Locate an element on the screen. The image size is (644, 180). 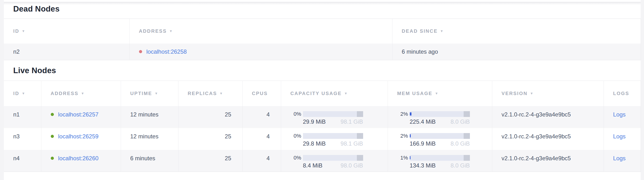
node-address-cell: localhost:26260 is located at coordinates (81, 161).